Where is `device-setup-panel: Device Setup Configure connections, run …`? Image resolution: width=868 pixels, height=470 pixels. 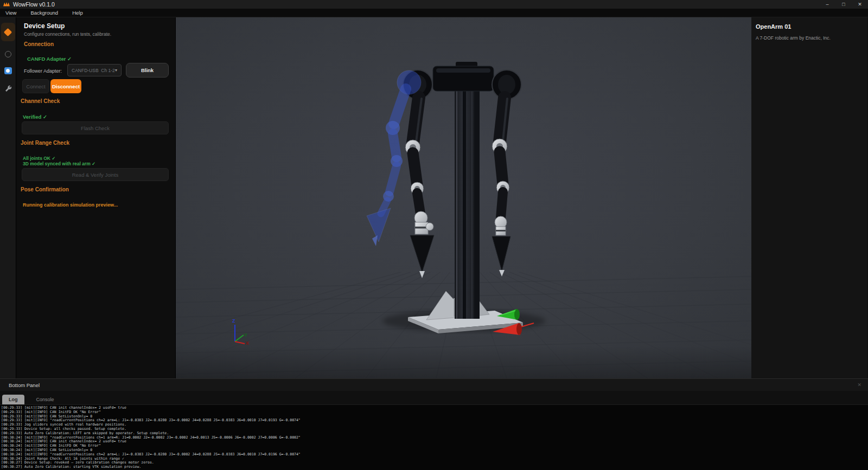
device-setup-panel: Device Setup Configure connections, run … is located at coordinates (96, 198).